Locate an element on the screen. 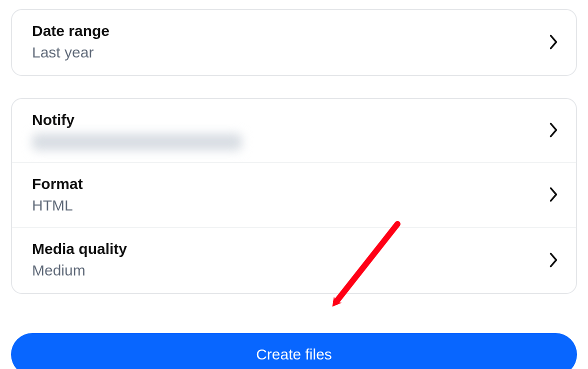  row-media-quality-labels: Media quality Medium is located at coordinates (80, 260).